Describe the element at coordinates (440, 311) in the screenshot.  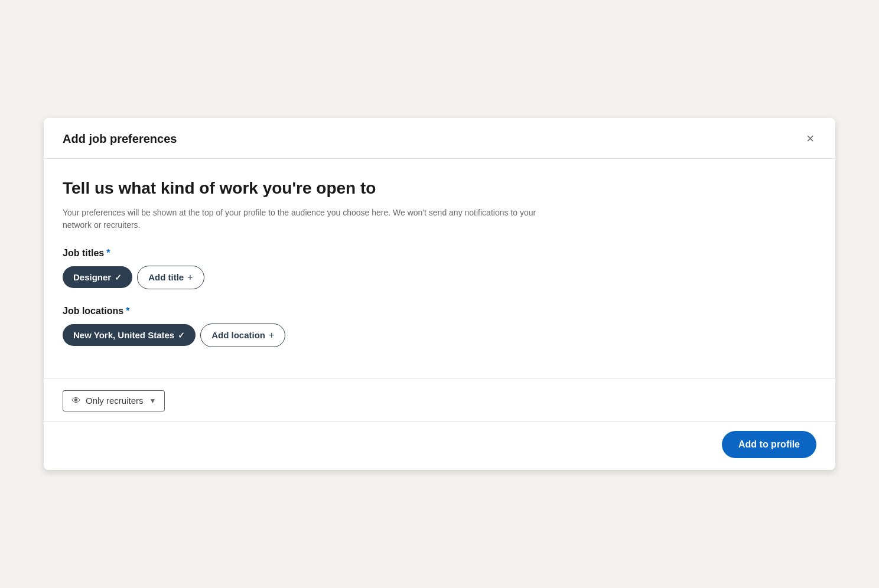
I see `job-locations-label: Job locations *` at that location.